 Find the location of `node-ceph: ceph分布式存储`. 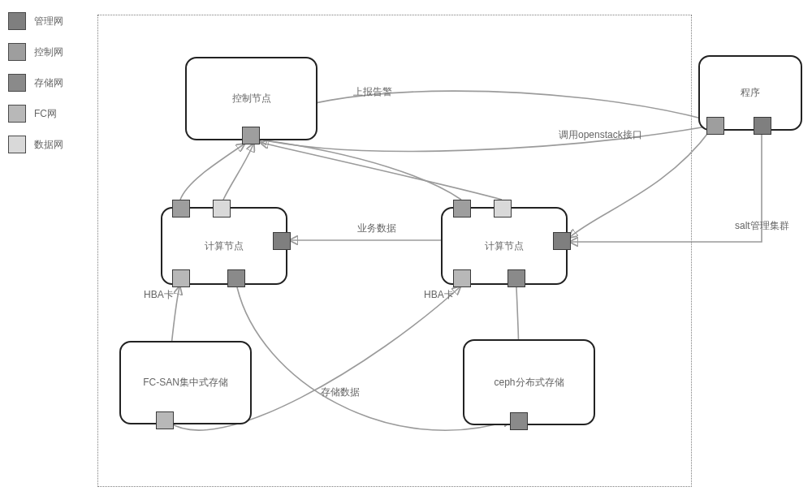

node-ceph: ceph分布式存储 is located at coordinates (529, 382).